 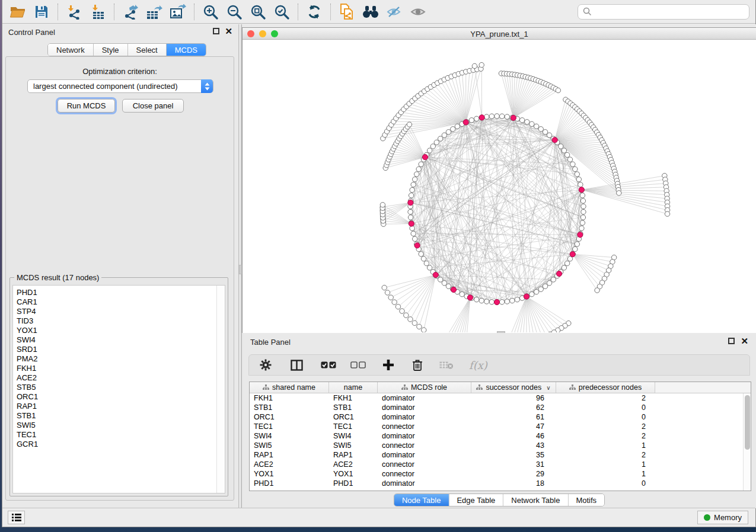 What do you see at coordinates (121, 350) in the screenshot?
I see `mcds-result-item: SRD1` at bounding box center [121, 350].